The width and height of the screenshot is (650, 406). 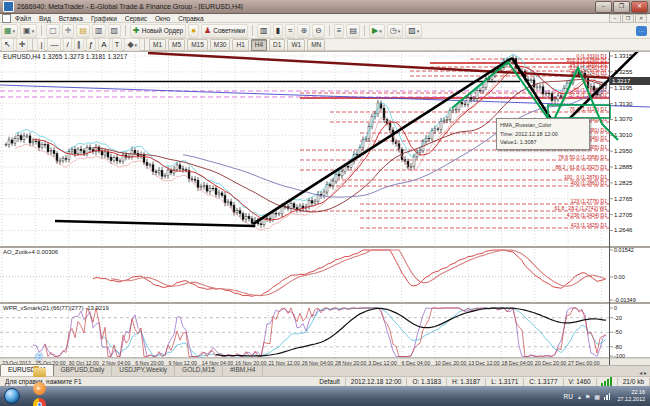 I want to click on new-chart-icon: ▦▾, so click(x=10, y=31).